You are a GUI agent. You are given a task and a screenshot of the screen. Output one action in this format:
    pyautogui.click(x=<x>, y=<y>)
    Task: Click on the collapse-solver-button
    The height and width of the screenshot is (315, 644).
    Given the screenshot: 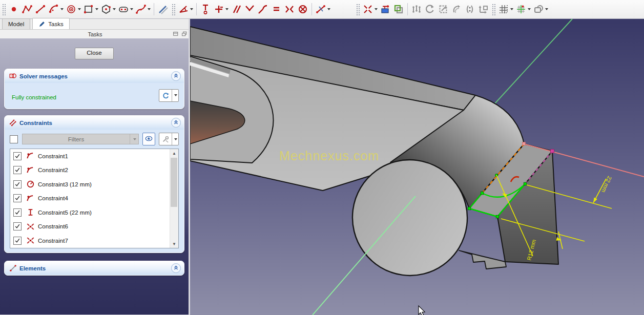 What is the action you would take?
    pyautogui.click(x=176, y=76)
    